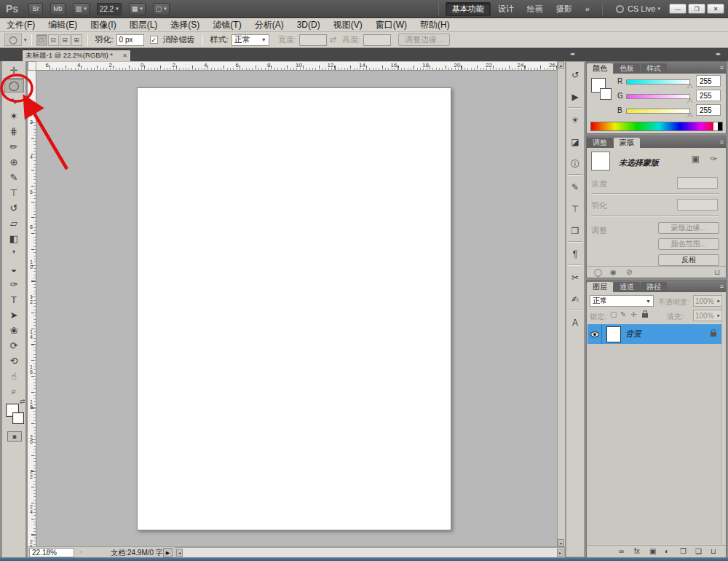 The image size is (728, 561). Describe the element at coordinates (690, 87) in the screenshot. I see `r-slider-thumb` at that location.